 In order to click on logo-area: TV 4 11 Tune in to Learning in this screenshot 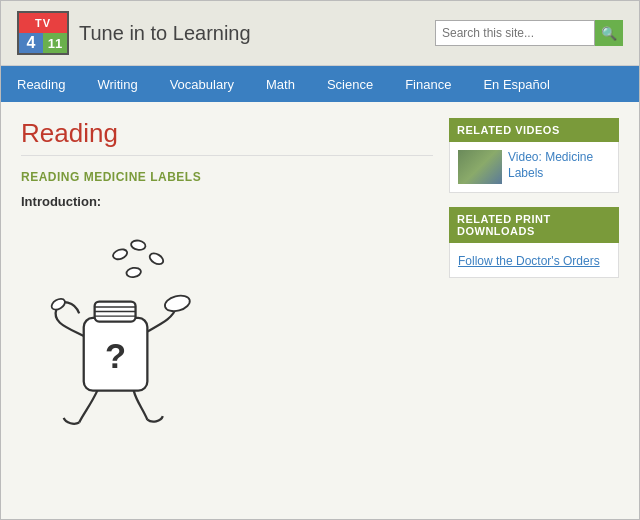, I will do `click(134, 33)`.